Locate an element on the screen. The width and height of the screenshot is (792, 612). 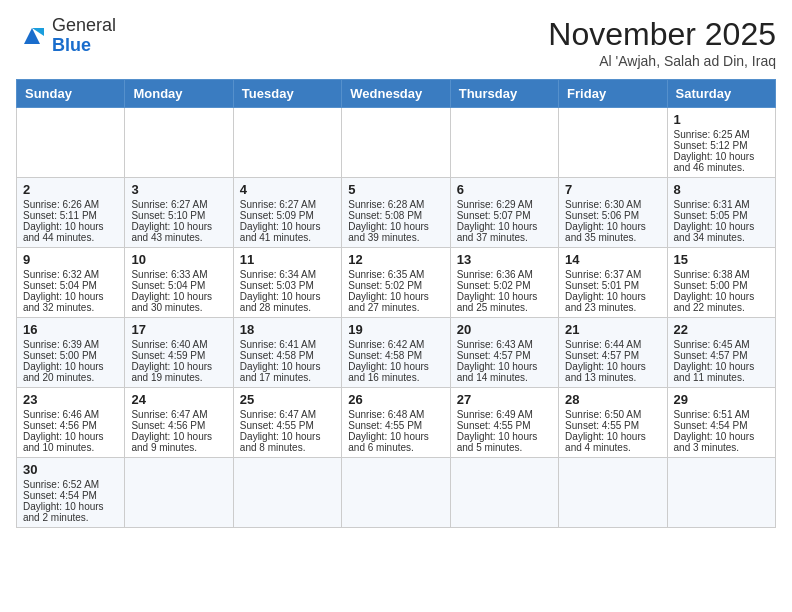
day-info: Sunrise: 6:47 AM Sunset: 4:56 PM Dayligh… is located at coordinates (172, 431).